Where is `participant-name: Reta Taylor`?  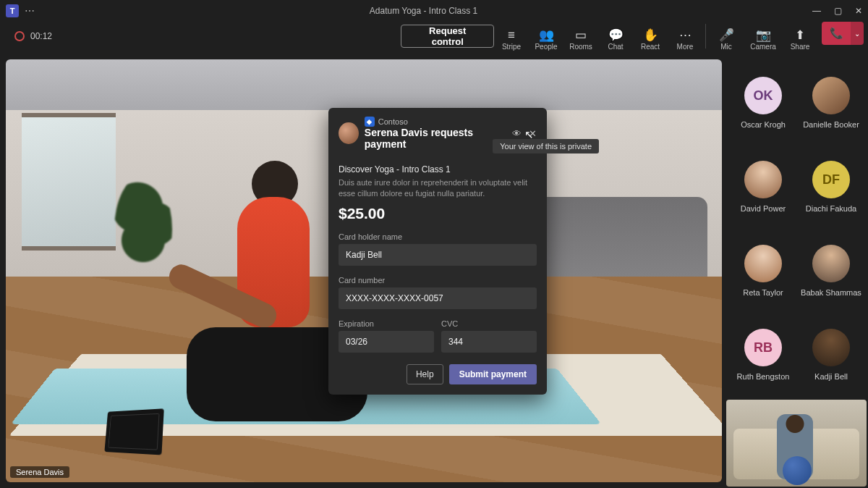 participant-name: Reta Taylor is located at coordinates (762, 293).